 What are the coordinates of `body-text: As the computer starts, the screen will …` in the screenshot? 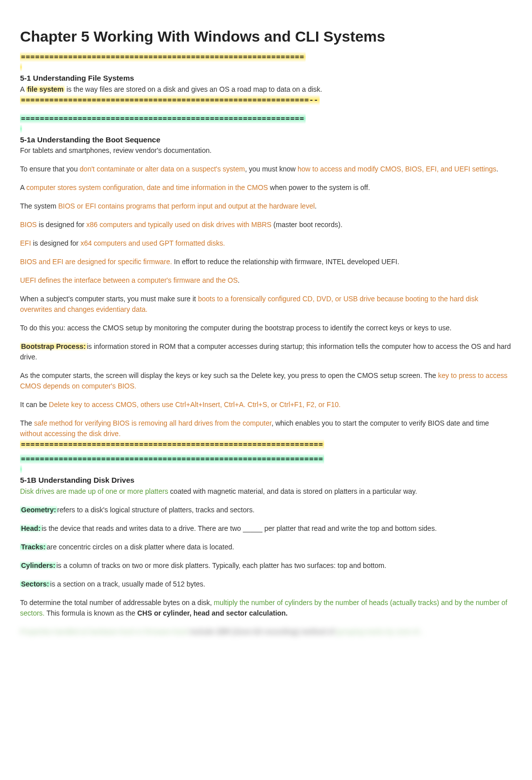 It's located at (266, 381).